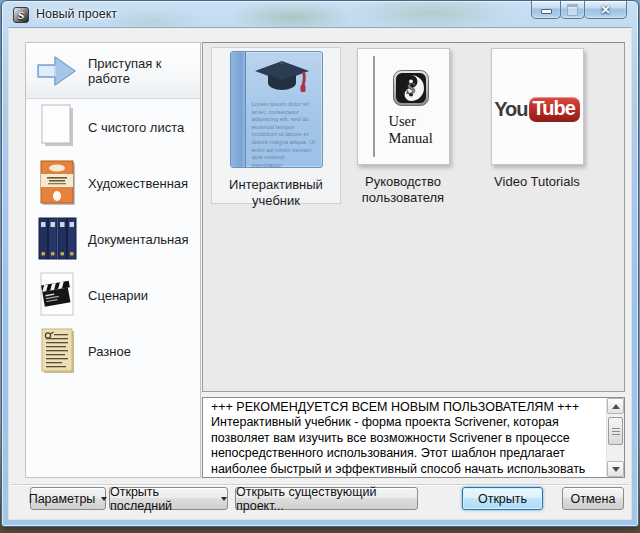  Describe the element at coordinates (404, 106) in the screenshot. I see `manual-cover: S User Manual` at that location.